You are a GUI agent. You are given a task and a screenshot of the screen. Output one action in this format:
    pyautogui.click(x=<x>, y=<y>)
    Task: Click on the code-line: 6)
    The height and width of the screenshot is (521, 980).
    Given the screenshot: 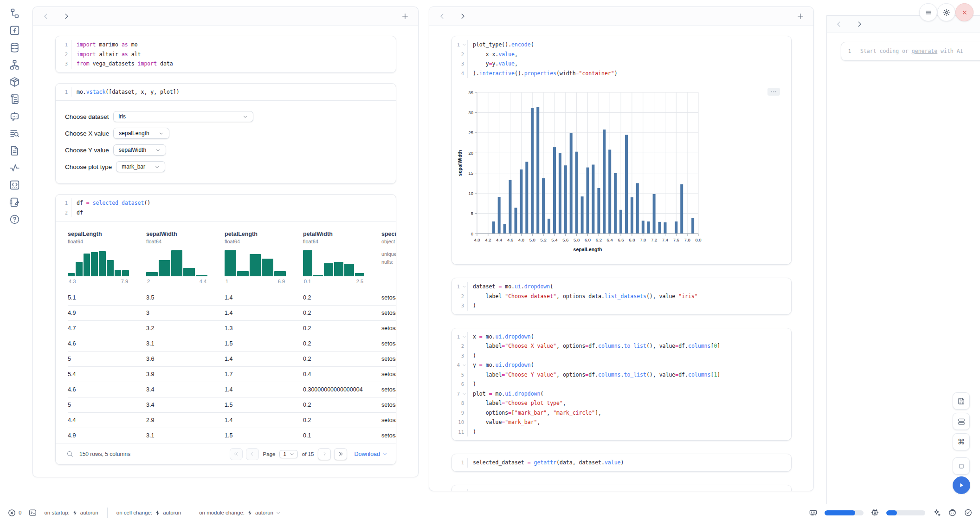 What is the action you would take?
    pyautogui.click(x=619, y=384)
    